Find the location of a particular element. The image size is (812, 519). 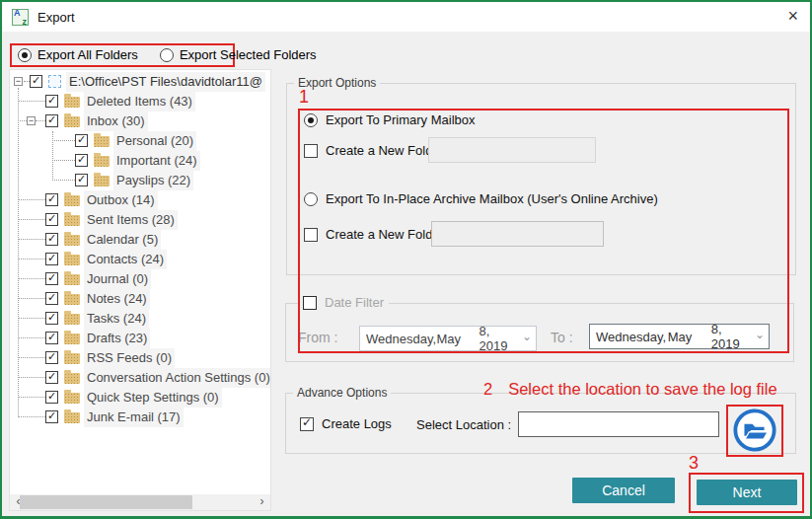

tree-item: Quick Step Settings (0) is located at coordinates (140, 398).